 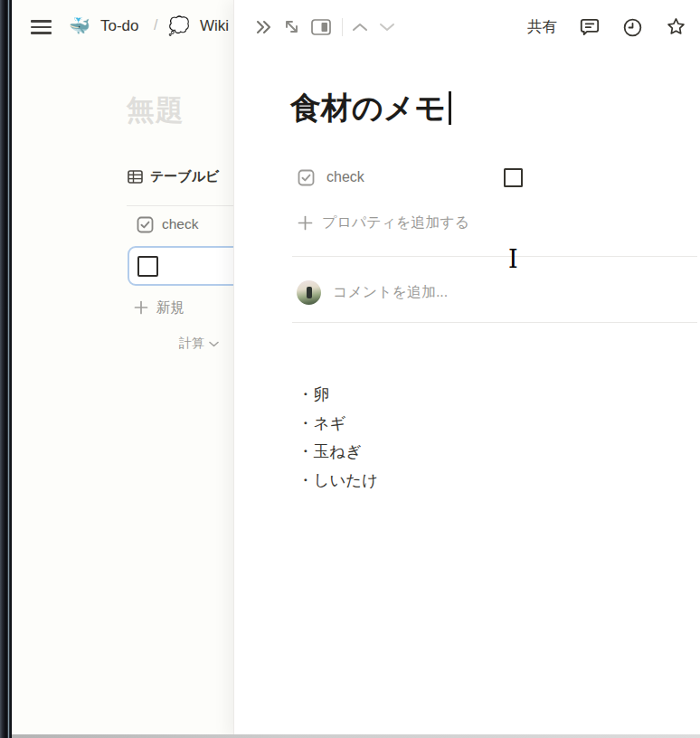 What do you see at coordinates (214, 26) in the screenshot?
I see `breadcrumb-page2: Wiki` at bounding box center [214, 26].